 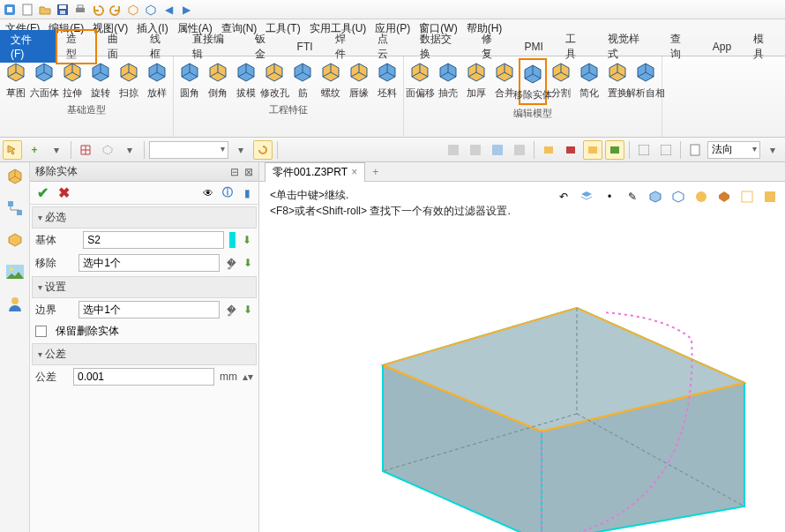 What do you see at coordinates (56, 150) in the screenshot?
I see `dropdown-icon: ▾` at bounding box center [56, 150].